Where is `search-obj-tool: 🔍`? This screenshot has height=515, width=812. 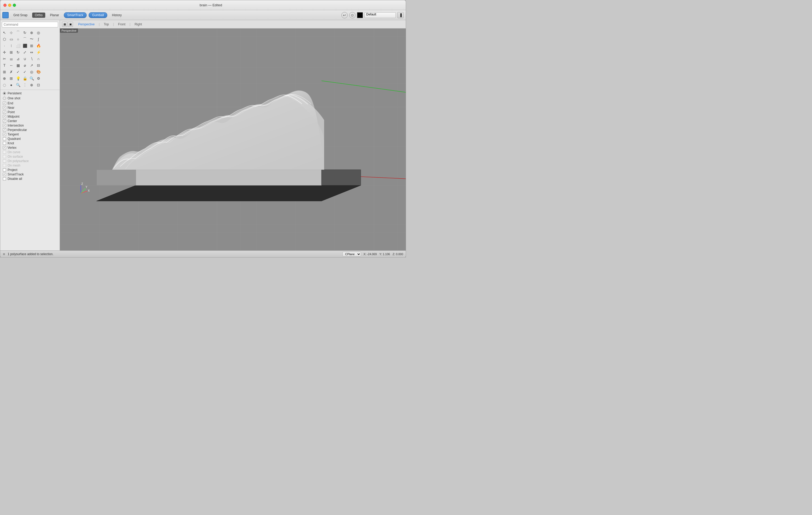 search-obj-tool: 🔍 is located at coordinates (32, 78).